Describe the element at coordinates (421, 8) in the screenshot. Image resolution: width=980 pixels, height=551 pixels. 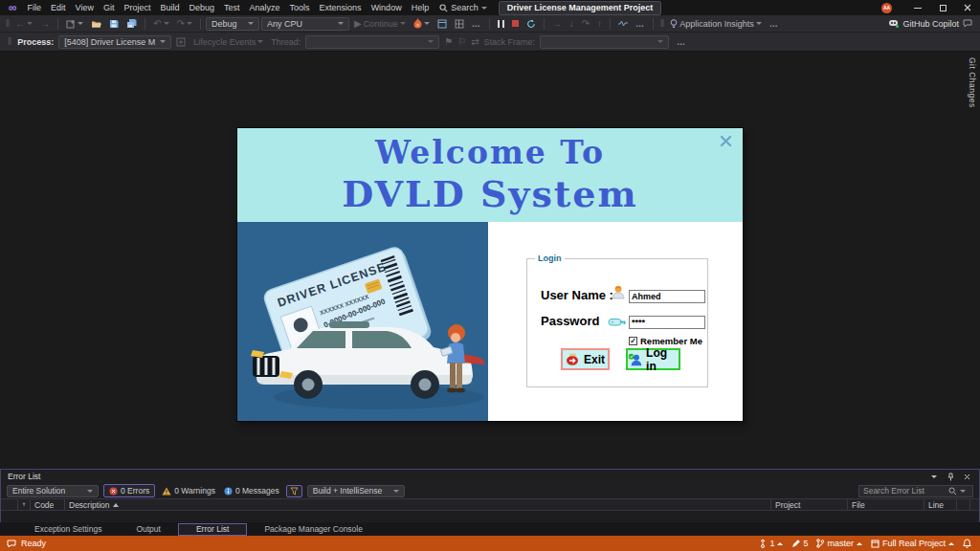
I see `menu-help: Help` at that location.